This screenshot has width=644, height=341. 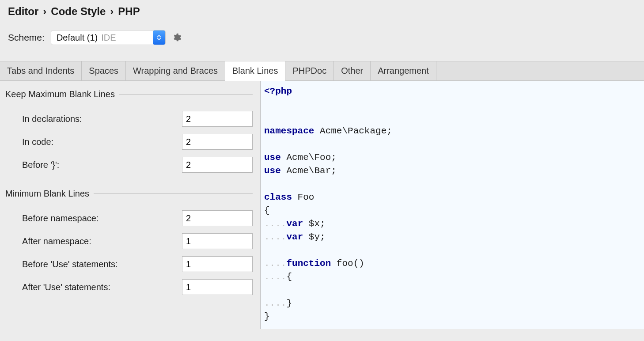 I want to click on breadcrumb-code-style: Code Style, so click(x=78, y=11).